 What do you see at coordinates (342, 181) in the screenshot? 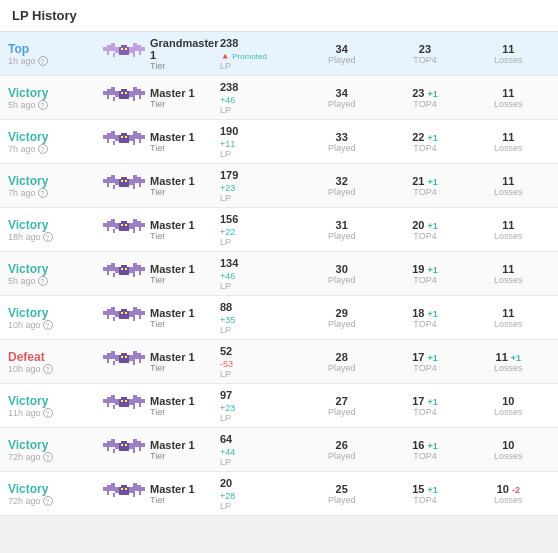
I see `played-value: 32` at bounding box center [342, 181].